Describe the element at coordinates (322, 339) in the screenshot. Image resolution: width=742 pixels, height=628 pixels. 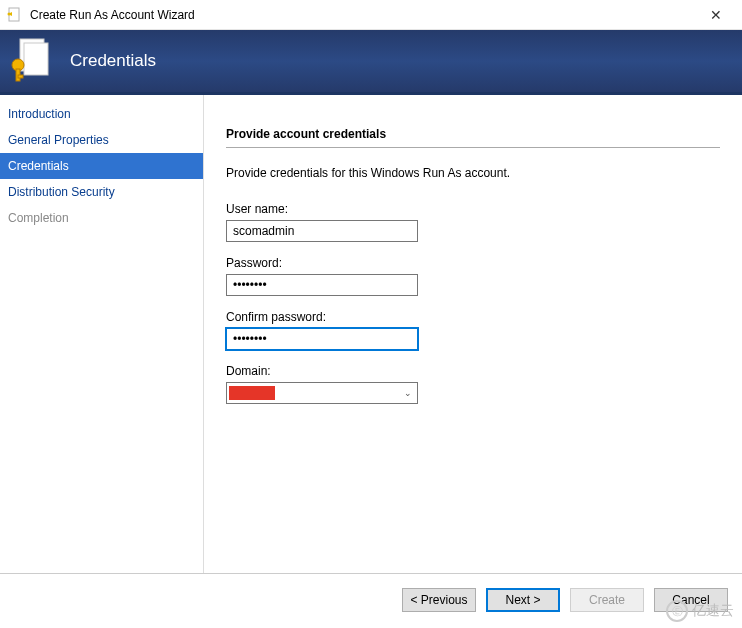
I see `confirm-password-input` at that location.